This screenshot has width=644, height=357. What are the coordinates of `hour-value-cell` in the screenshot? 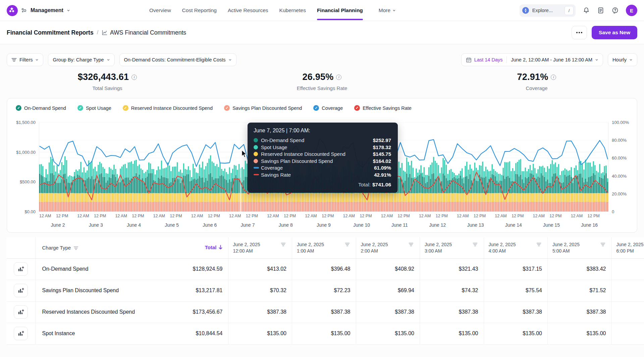 It's located at (628, 269).